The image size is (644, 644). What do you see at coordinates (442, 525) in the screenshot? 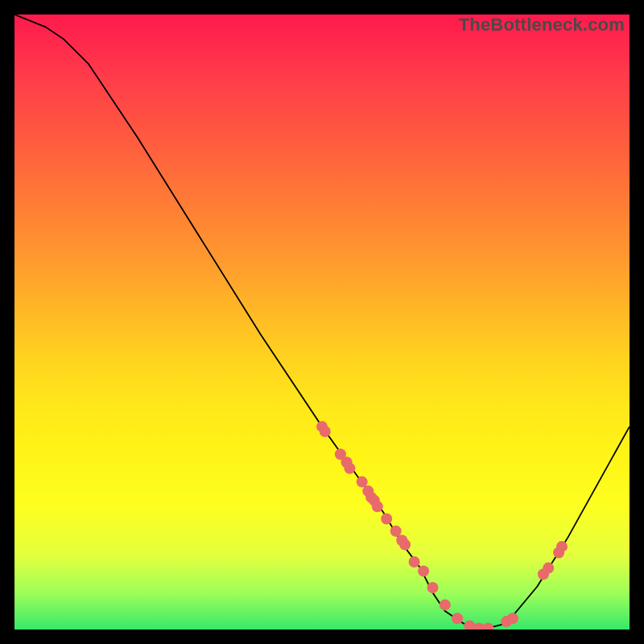
I see `scatter-dots` at bounding box center [442, 525].